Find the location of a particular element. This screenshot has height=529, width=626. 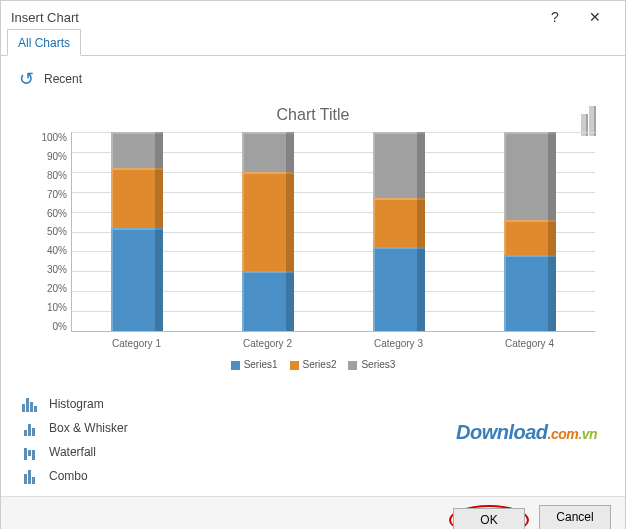

sidebar-item-histogram: Histogram is located at coordinates (315, 404).